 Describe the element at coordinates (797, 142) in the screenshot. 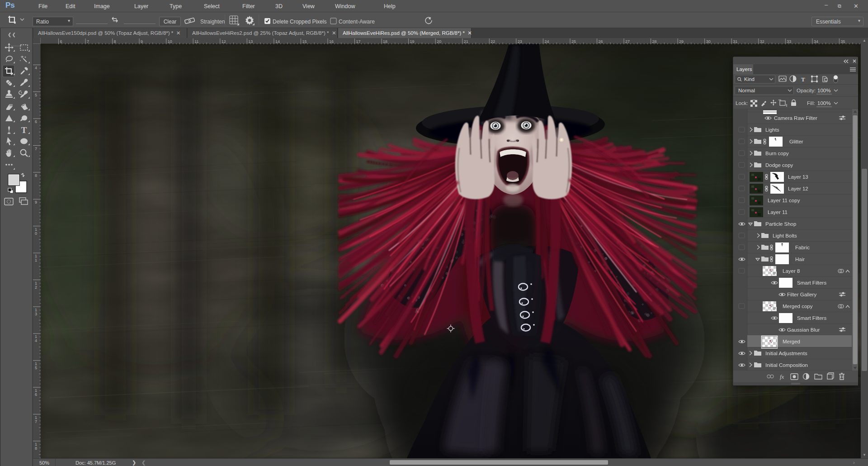

I see `svg-text: Glitter` at that location.